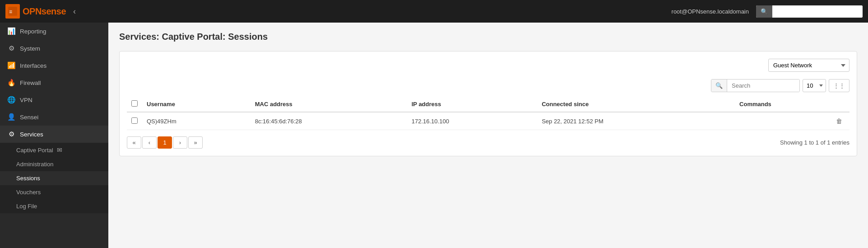 The image size is (868, 248). What do you see at coordinates (196, 121) in the screenshot?
I see `row-username: QS)49ZHm` at bounding box center [196, 121].